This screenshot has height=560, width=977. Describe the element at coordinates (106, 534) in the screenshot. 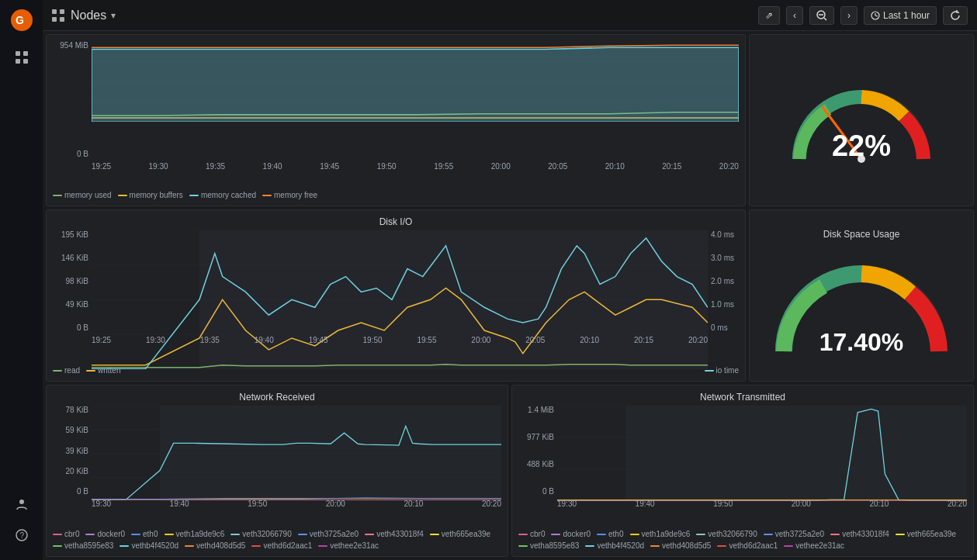

I see `legend-docker0-rx: docker0` at that location.